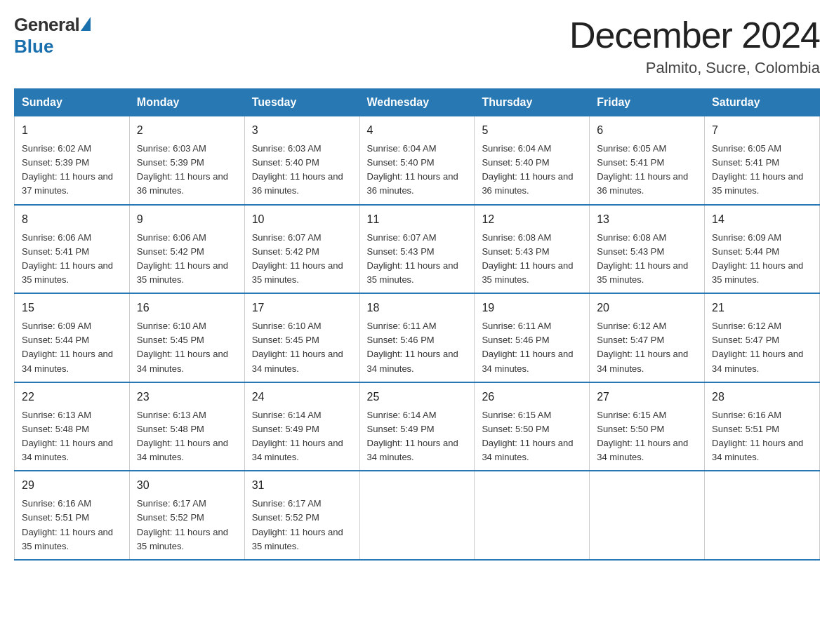 The width and height of the screenshot is (834, 644). I want to click on day-number: 20, so click(647, 308).